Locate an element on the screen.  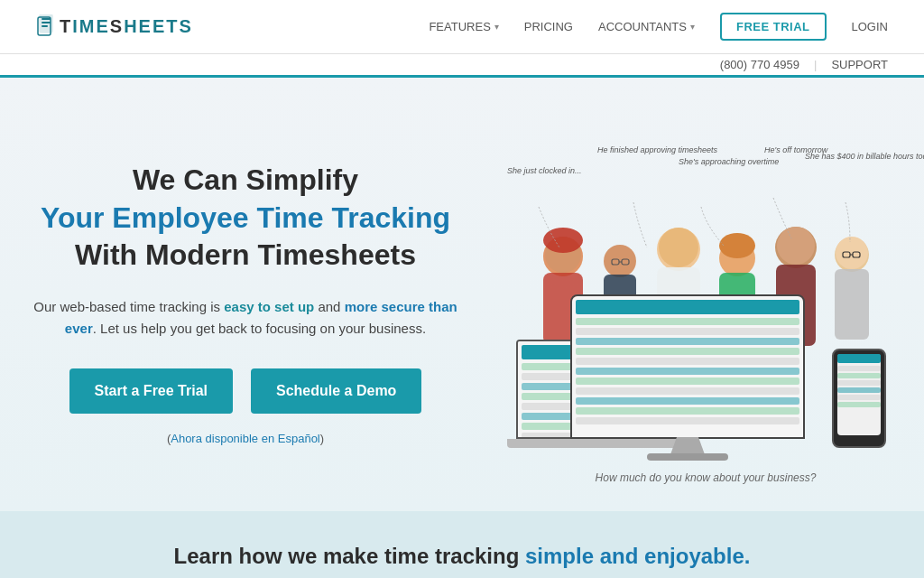
phone is located at coordinates (859, 398).